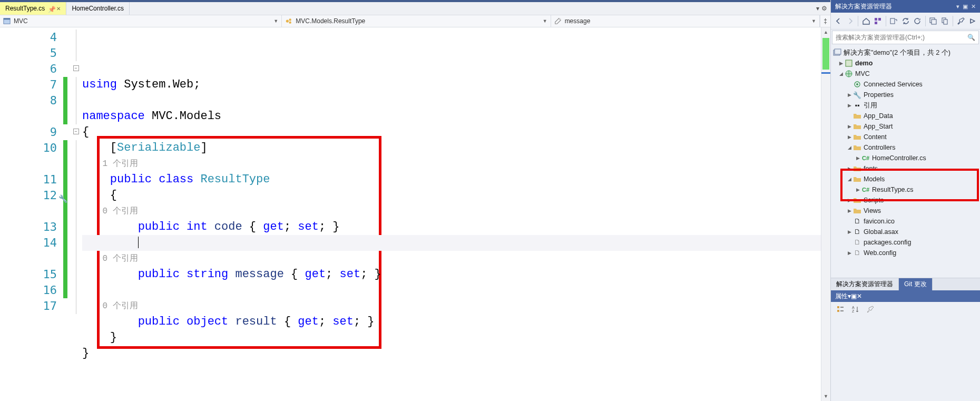 This screenshot has width=980, height=401. Describe the element at coordinates (905, 359) in the screenshot. I see `properties-grid` at that location.